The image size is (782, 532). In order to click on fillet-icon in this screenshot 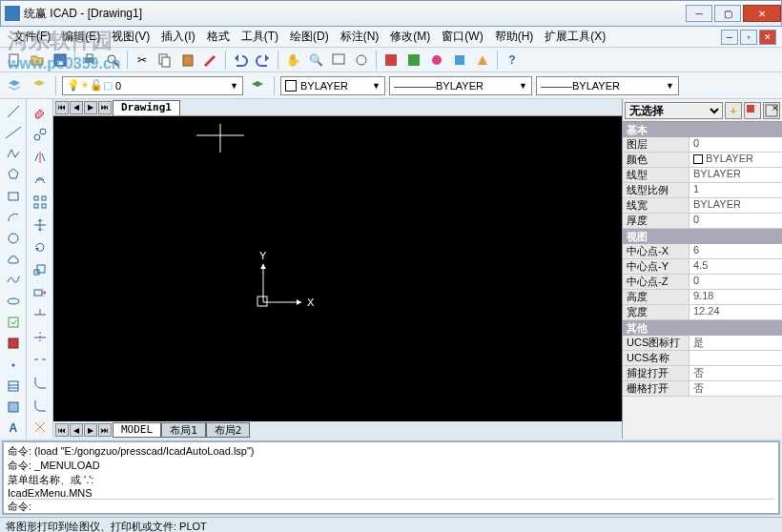, I will do `click(40, 405)`.